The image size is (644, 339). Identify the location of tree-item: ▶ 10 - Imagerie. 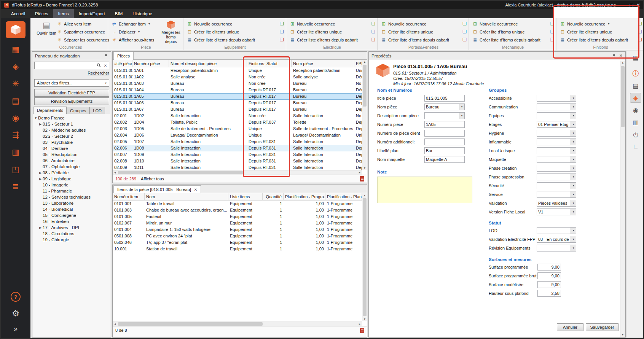
(72, 185).